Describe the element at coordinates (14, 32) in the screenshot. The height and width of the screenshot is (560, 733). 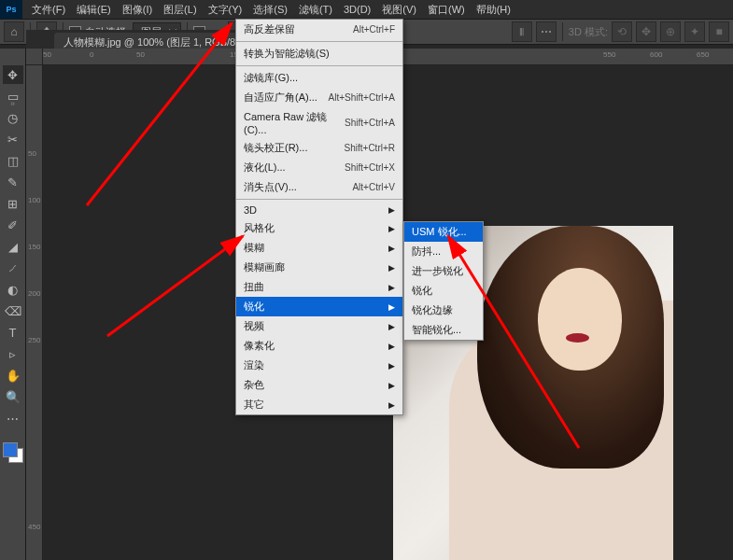
I see `home-icon: ⌂` at that location.